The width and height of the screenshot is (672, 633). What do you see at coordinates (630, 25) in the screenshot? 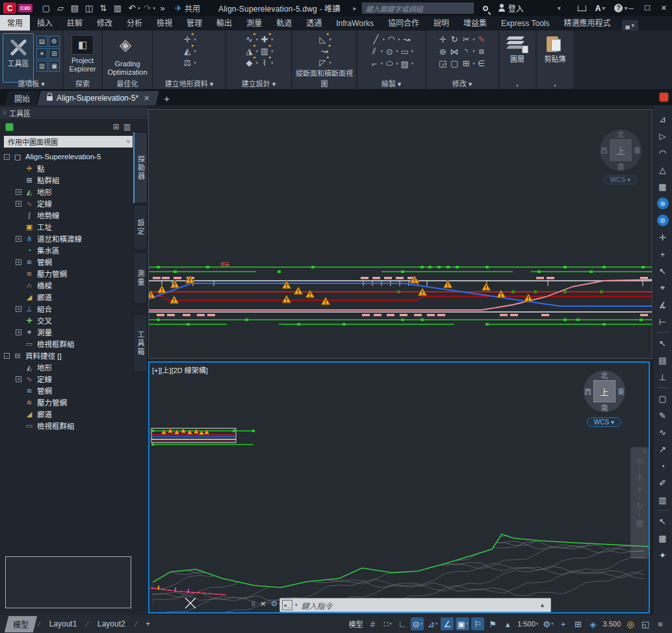
I see `ribbon-state-toggle: ▄ ▾` at bounding box center [630, 25].